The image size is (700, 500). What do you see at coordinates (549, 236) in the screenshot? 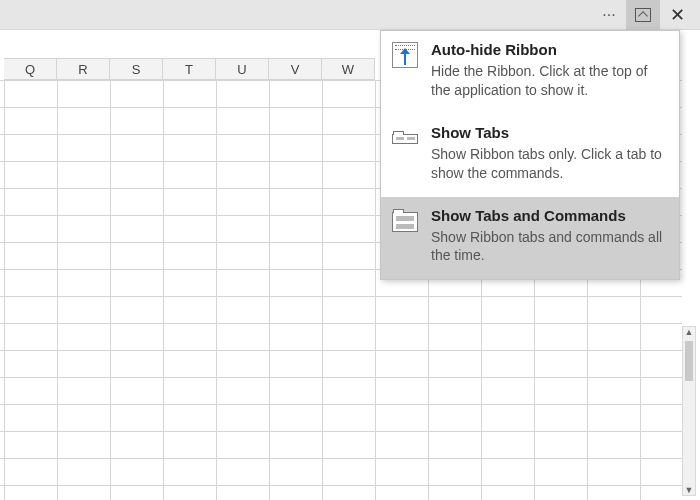
I see `menu-item-text: Show Tabs and Commands Show Ribbon tabs …` at bounding box center [549, 236].